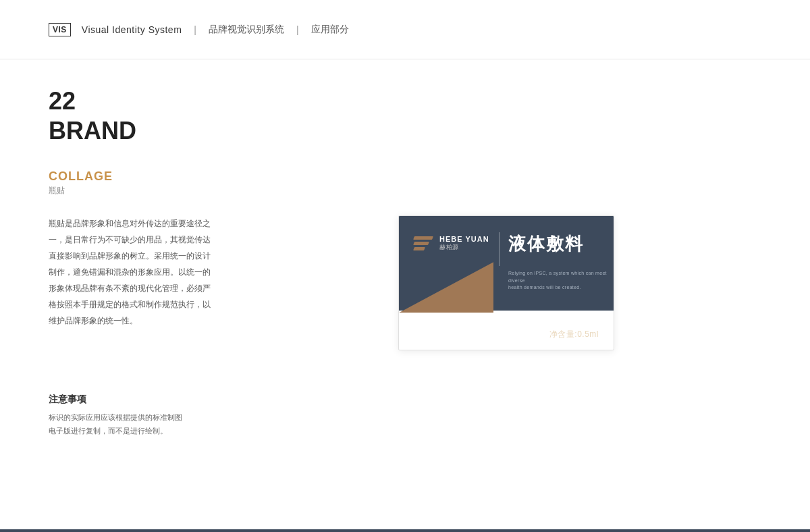  What do you see at coordinates (464, 239) in the screenshot?
I see `logo-en-text: HEBE YUAN` at bounding box center [464, 239].